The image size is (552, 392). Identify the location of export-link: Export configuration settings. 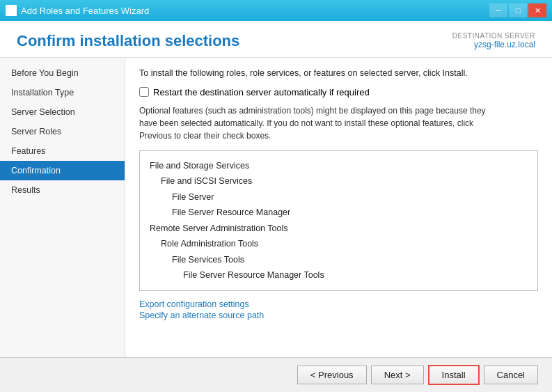
(338, 304).